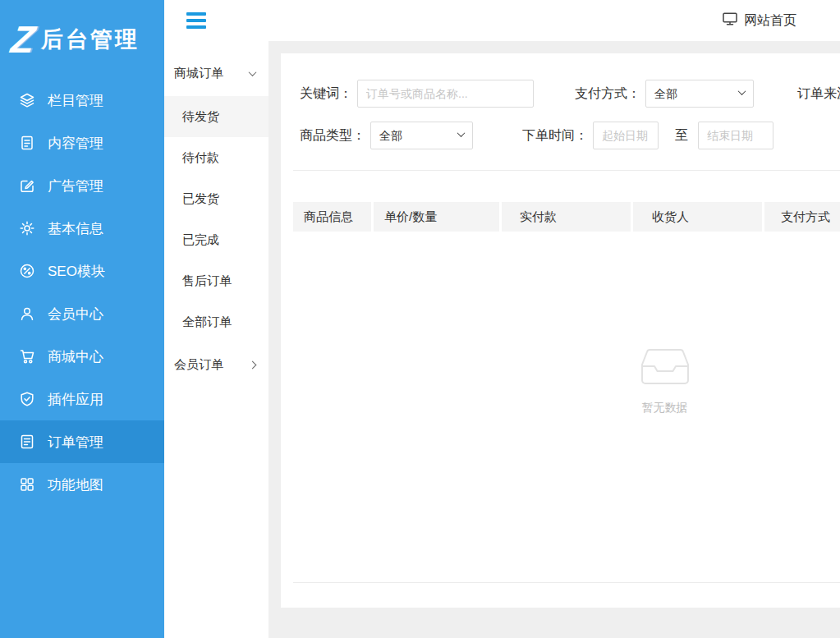 The height and width of the screenshot is (638, 840). What do you see at coordinates (76, 186) in the screenshot?
I see `sidebar-item-label: 广告管理` at bounding box center [76, 186].